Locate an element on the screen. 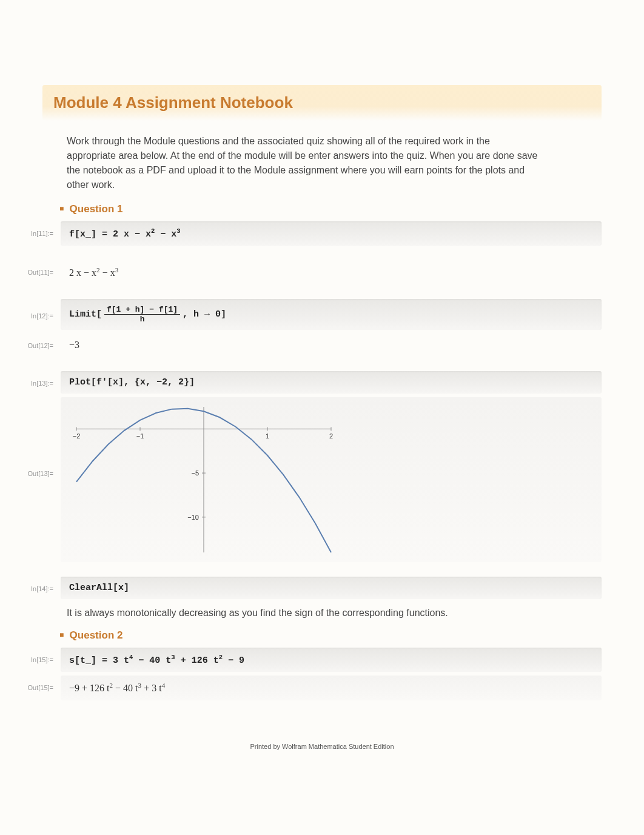 This screenshot has width=644, height=835. out-label: Out[12]= is located at coordinates (42, 341).